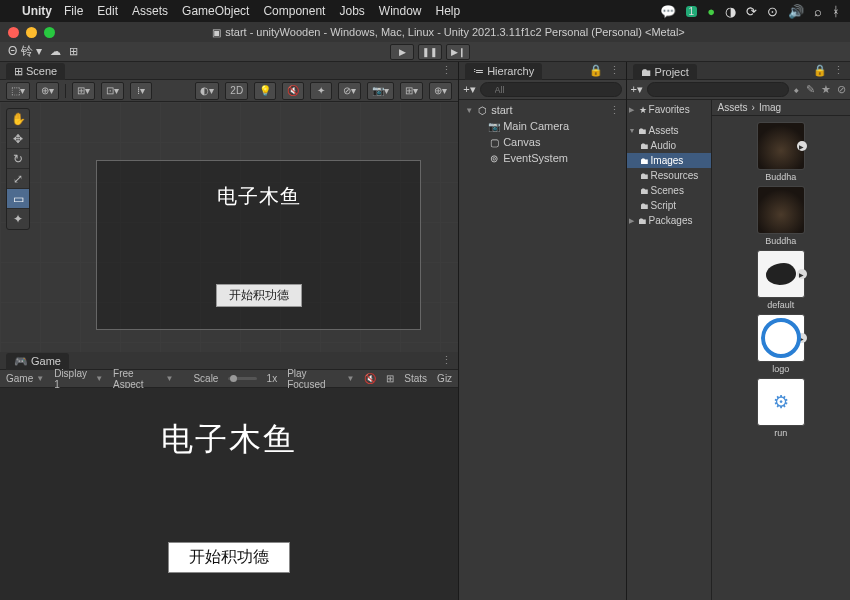 Image resolution: width=850 pixels, height=600 pixels. What do you see at coordinates (669, 160) in the screenshot?
I see `folder-images: 🖿Images` at bounding box center [669, 160].